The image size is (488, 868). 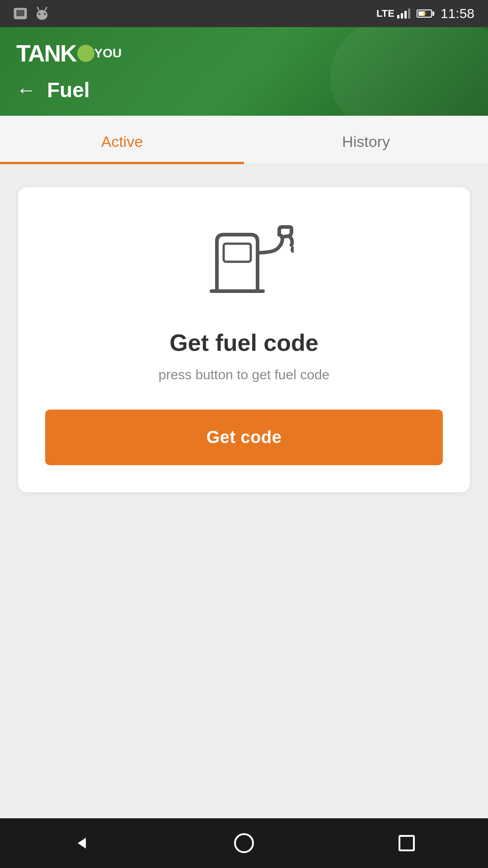 What do you see at coordinates (385, 14) in the screenshot?
I see `lte-label: LTE` at bounding box center [385, 14].